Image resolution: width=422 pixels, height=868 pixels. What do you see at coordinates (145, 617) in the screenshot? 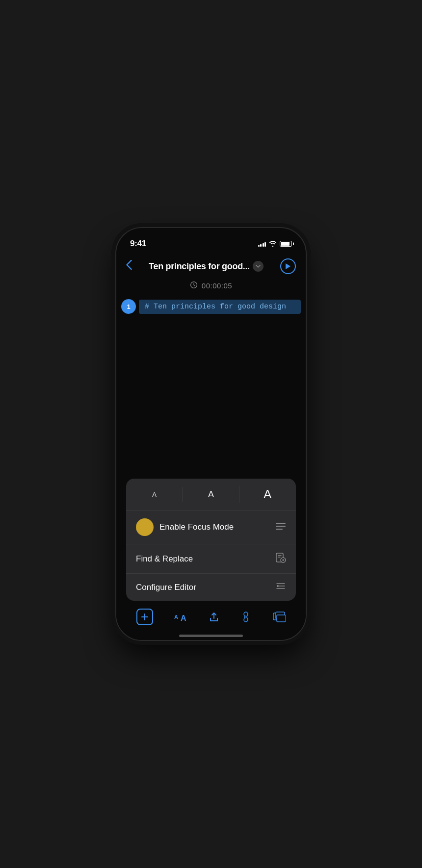
I see `new-document-button` at bounding box center [145, 617].